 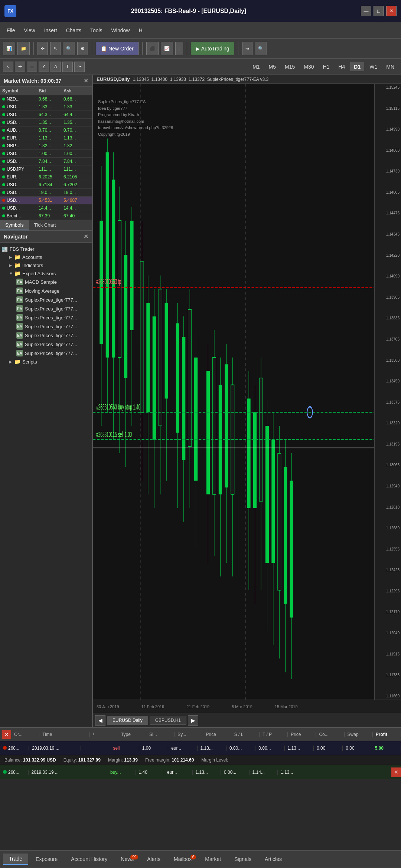 What do you see at coordinates (200, 734) in the screenshot?
I see `orders-header-row: ✕ Or... Time / Type Si... Sy... Price S …` at bounding box center [200, 734].